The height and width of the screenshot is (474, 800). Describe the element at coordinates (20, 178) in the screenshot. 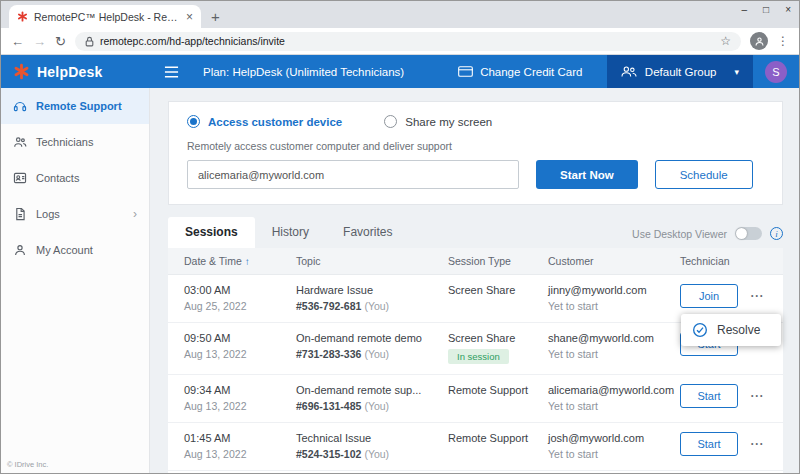

I see `contacts-icon` at that location.